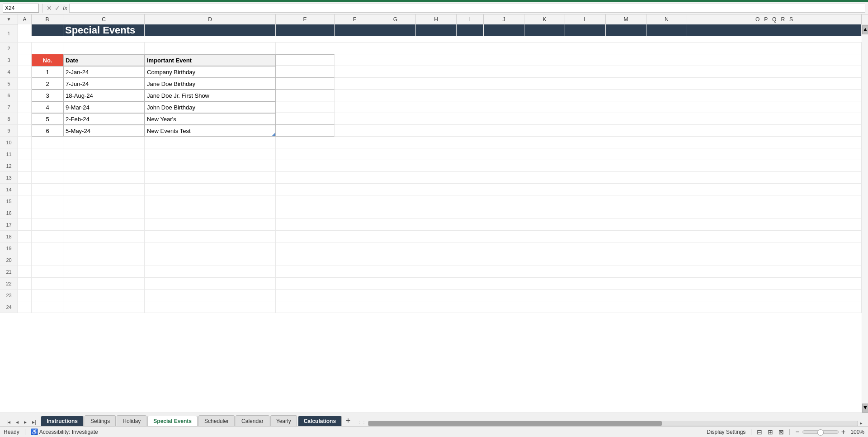 The height and width of the screenshot is (437, 868). I want to click on cell-a7, so click(25, 107).